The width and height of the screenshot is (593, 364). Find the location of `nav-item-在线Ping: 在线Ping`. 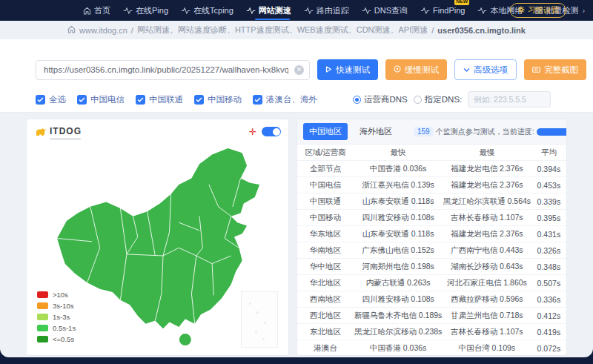

nav-item-在线Ping: 在线Ping is located at coordinates (145, 10).